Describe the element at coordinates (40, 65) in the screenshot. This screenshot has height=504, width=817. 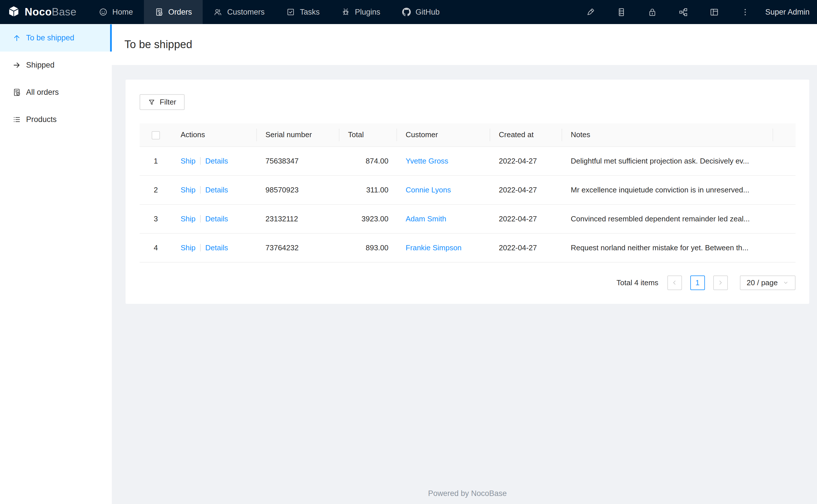
I see `sidebar-item-label: Shipped` at that location.